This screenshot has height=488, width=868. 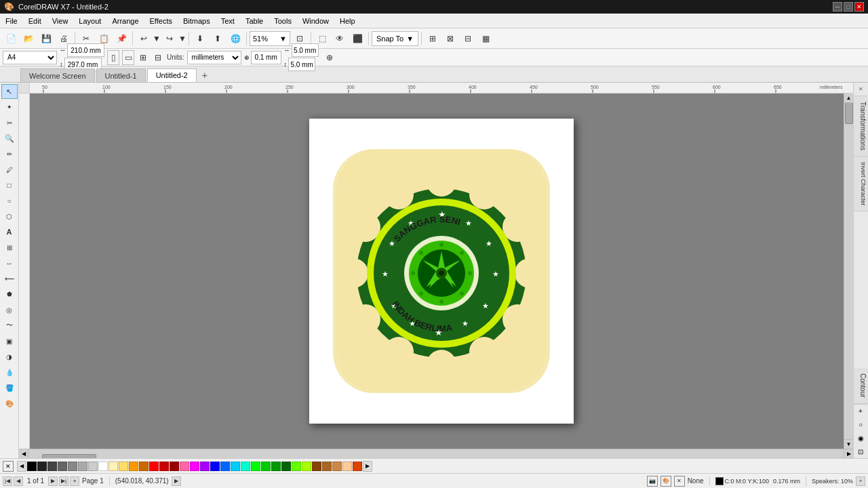 I want to click on close-button: ✕, so click(x=859, y=7).